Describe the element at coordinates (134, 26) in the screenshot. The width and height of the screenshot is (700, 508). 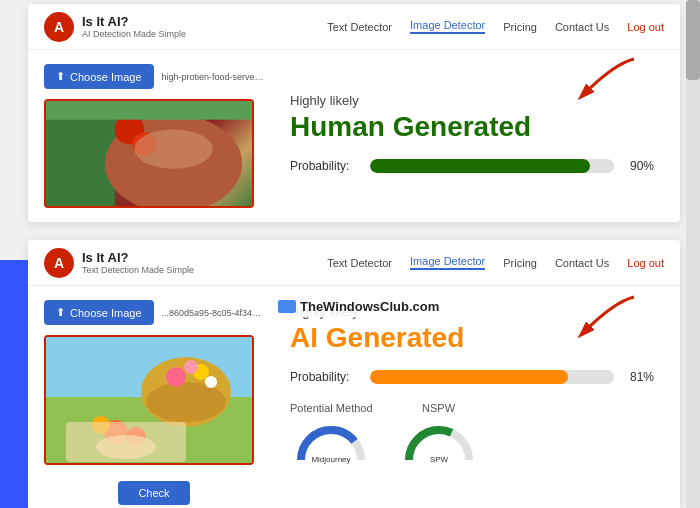
I see `logo-text-1: Is It AI? AI Detection Made Simple` at that location.